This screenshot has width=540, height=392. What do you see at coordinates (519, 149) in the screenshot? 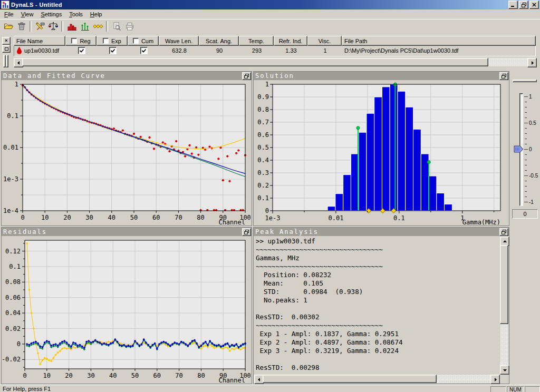
I see `slider-thumb-icon` at bounding box center [519, 149].